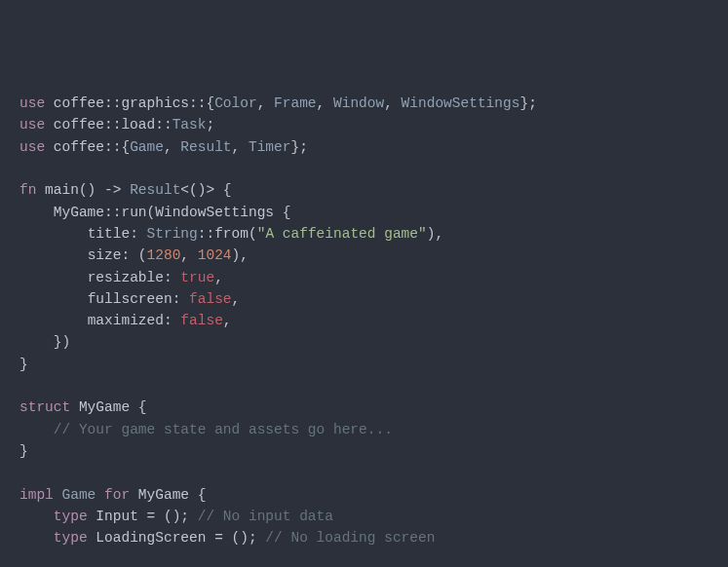 This screenshot has width=728, height=567. Describe the element at coordinates (214, 255) in the screenshot. I see `number-literal: 1024` at that location.